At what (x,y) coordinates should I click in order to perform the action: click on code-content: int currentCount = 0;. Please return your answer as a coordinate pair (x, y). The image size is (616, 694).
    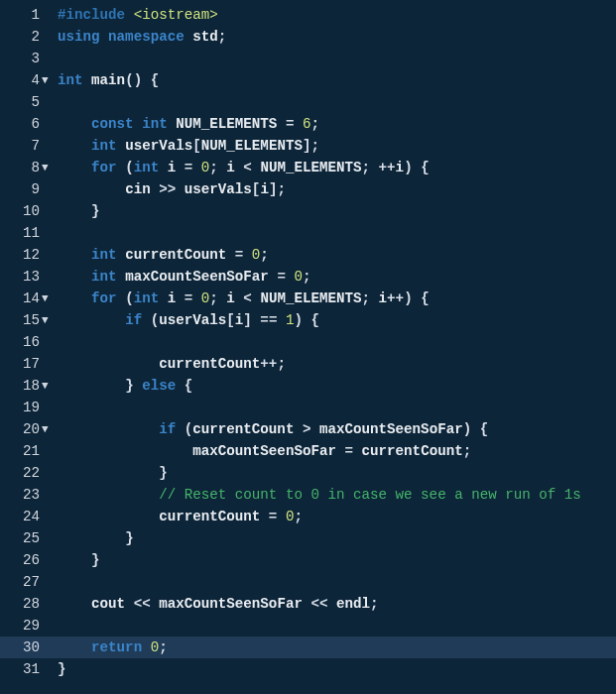
    Looking at the image, I should click on (337, 255).